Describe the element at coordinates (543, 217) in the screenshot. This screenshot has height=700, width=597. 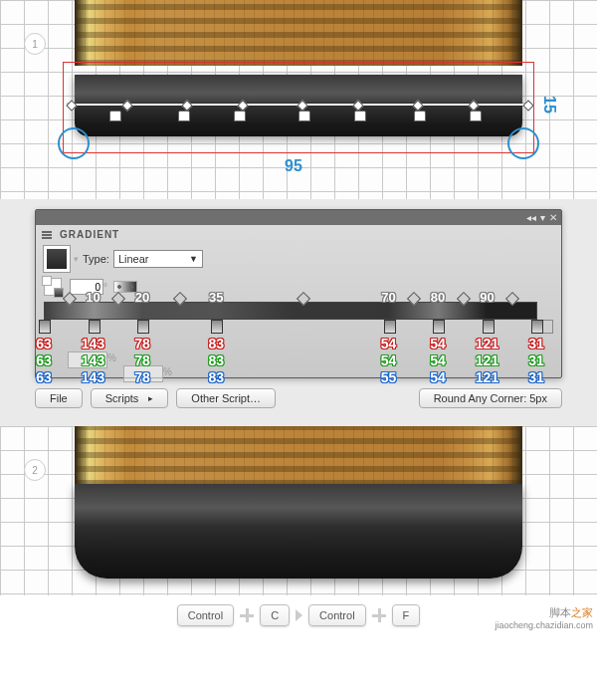
I see `panel-menu-icon: ▾` at that location.